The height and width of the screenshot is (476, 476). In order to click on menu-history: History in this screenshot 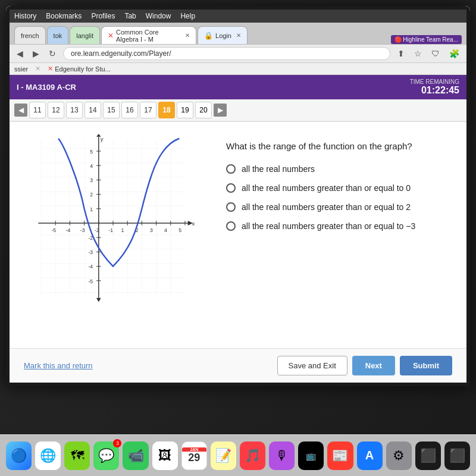, I will do `click(25, 16)`.